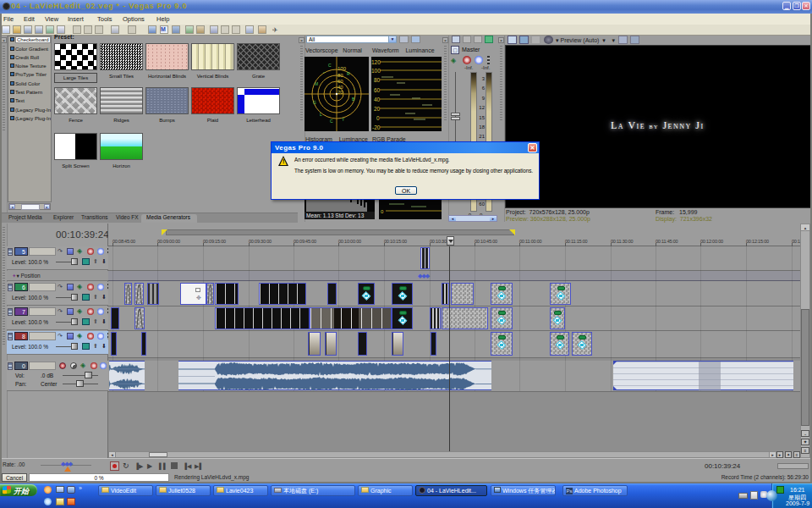 The image size is (812, 508). What do you see at coordinates (376, 127) in the screenshot?
I see `svg-text: -20` at bounding box center [376, 127].